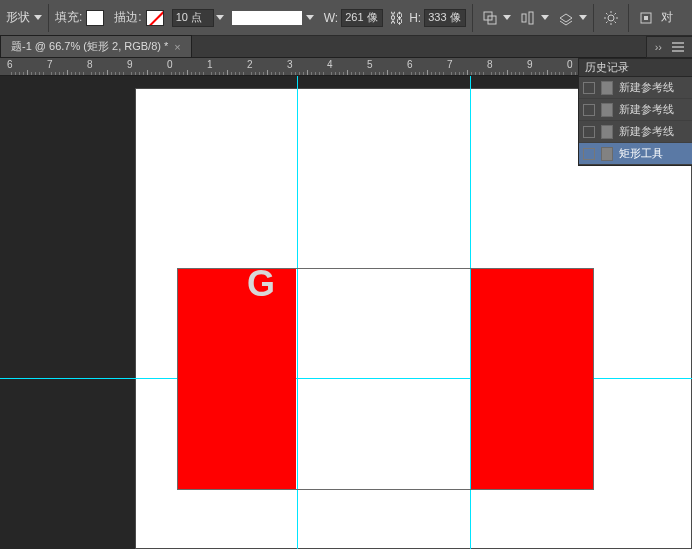 Image resolution: width=692 pixels, height=549 pixels. What do you see at coordinates (96, 46) in the screenshot?
I see `document-tab: 题-1 @ 66.7% (矩形 2, RGB/8) * ×` at bounding box center [96, 46].